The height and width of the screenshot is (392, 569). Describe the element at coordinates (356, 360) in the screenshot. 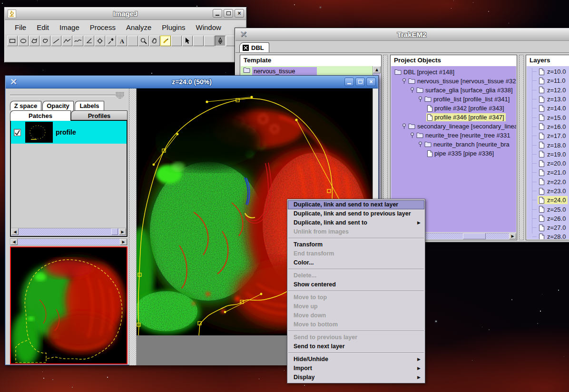

I see `menu-item-hide-unhide: Hide/Unhide▶` at that location.